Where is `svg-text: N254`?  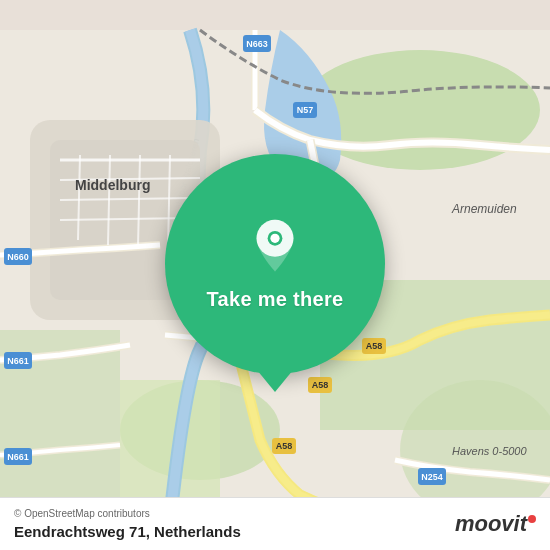
svg-text: N254 is located at coordinates (432, 477).